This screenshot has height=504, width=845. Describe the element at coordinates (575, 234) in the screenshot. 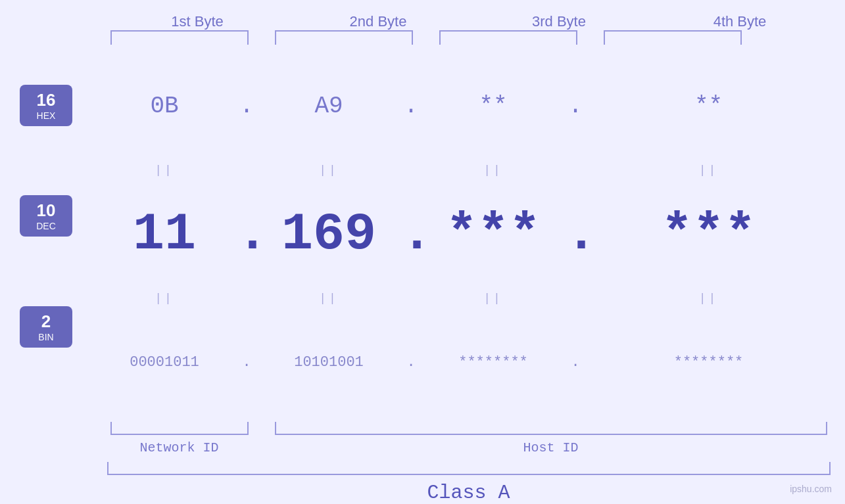

I see `dec-sep3: .` at that location.